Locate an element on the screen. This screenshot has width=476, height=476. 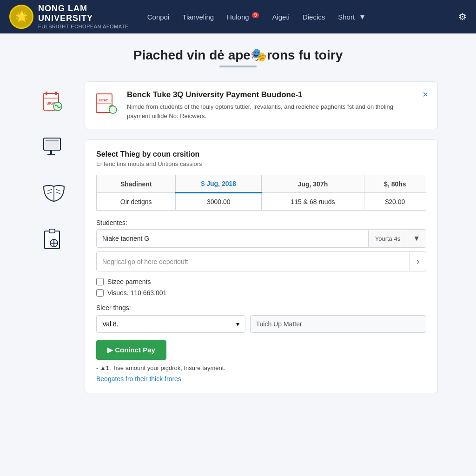
nav-link-hulong: Hulong 9 is located at coordinates (243, 17).